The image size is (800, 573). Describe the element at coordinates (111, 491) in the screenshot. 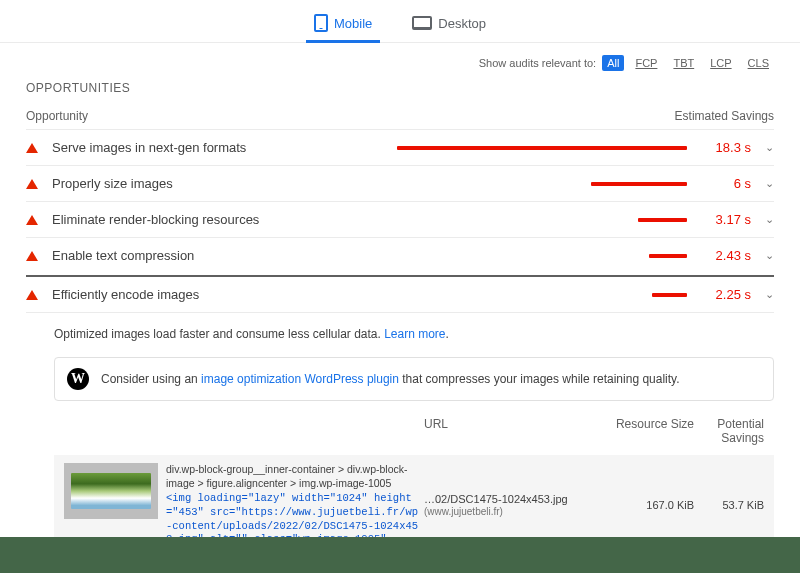

I see `image-thumbnail` at that location.